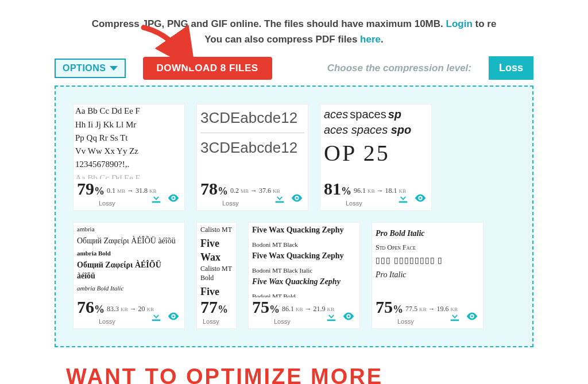  I want to click on header-description: Compress JPG, PNG and GIF online. The fi…, so click(294, 26).